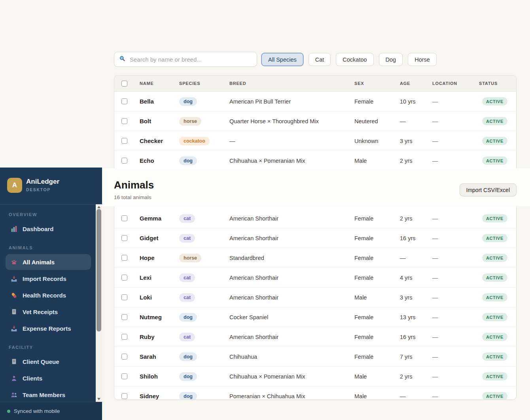 Image resolution: width=530 pixels, height=420 pixels. I want to click on sidebar-item-label: All Animals, so click(39, 262).